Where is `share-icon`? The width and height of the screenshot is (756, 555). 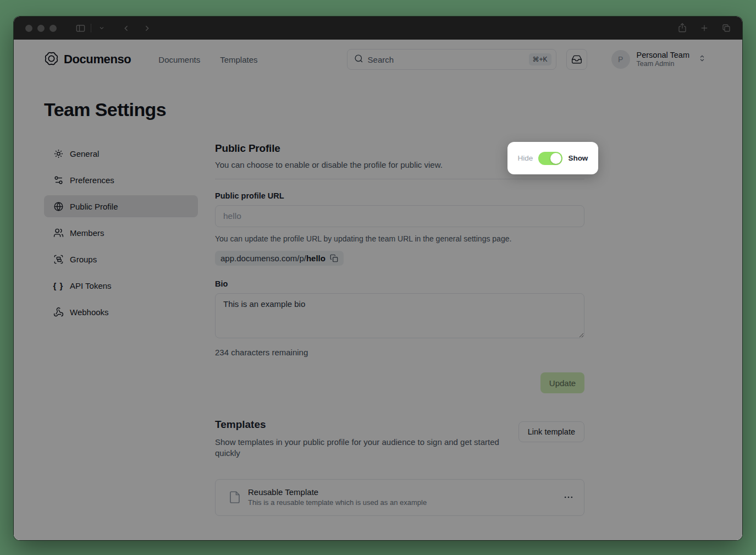 share-icon is located at coordinates (682, 28).